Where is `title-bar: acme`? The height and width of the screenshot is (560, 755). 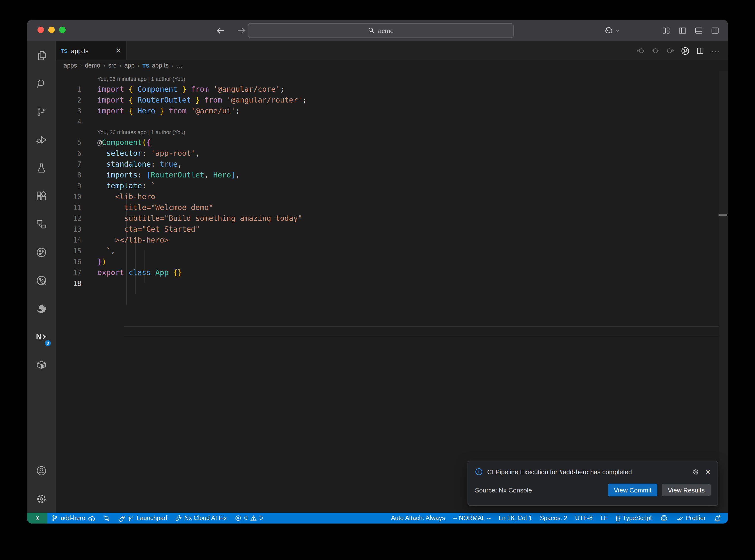
title-bar: acme is located at coordinates (378, 31).